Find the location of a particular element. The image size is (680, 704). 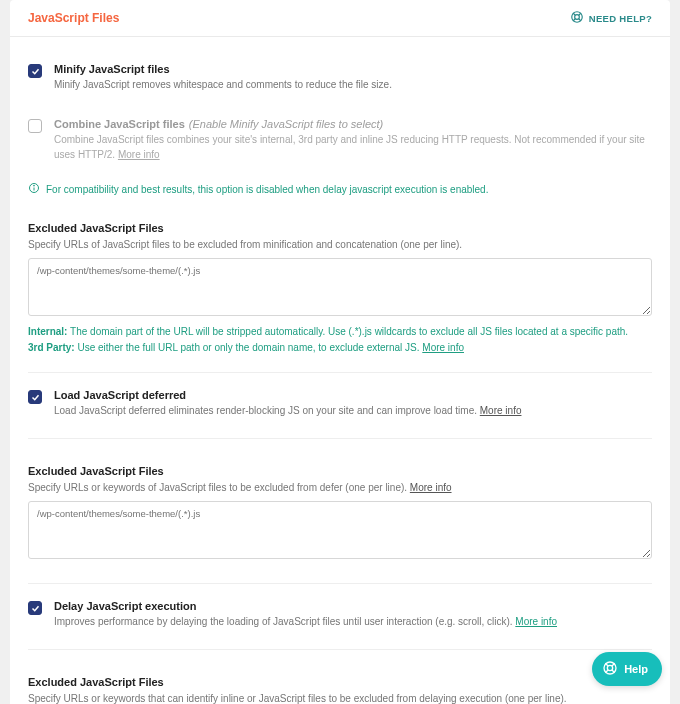

defer-field: Load JavaScript deferred Load JavaScript… is located at coordinates (340, 402).